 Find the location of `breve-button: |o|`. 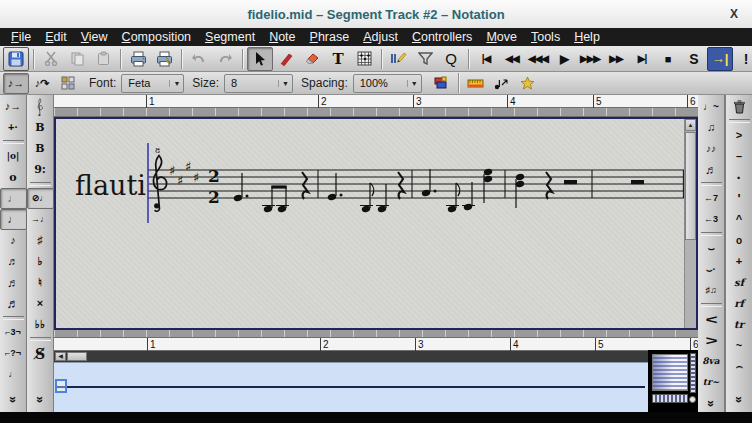

breve-button: |o| is located at coordinates (14, 156).